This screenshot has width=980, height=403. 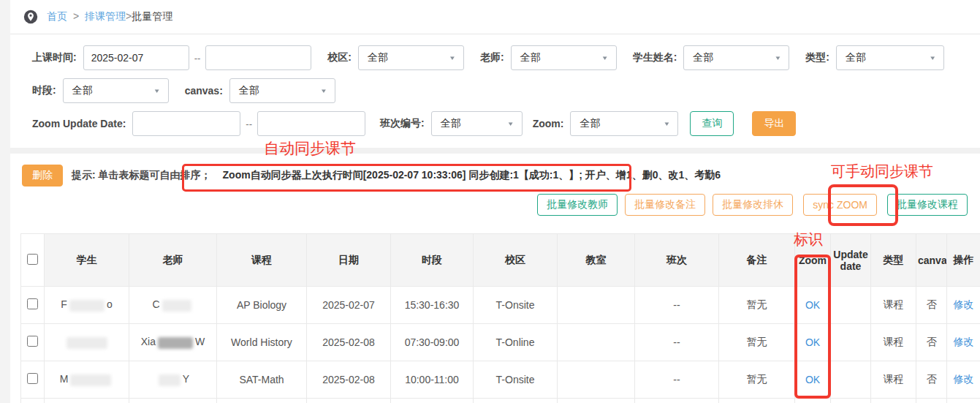 I want to click on header-campus: 校区, so click(x=516, y=260).